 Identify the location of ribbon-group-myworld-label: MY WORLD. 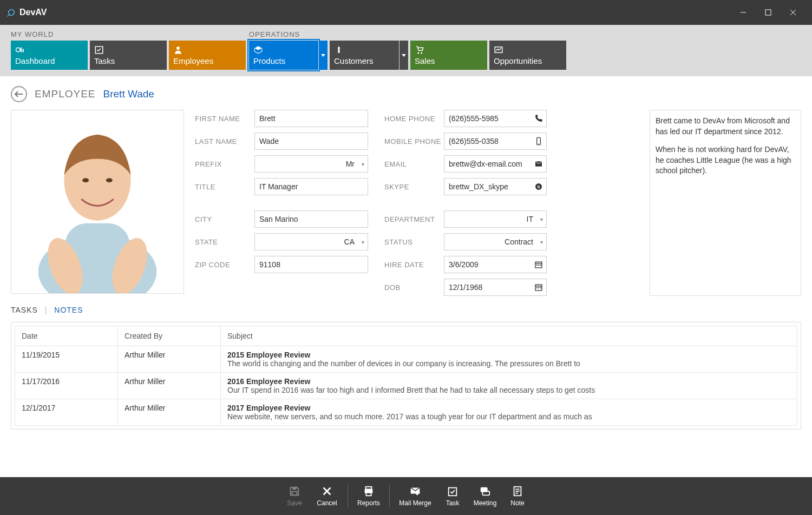
(130, 35).